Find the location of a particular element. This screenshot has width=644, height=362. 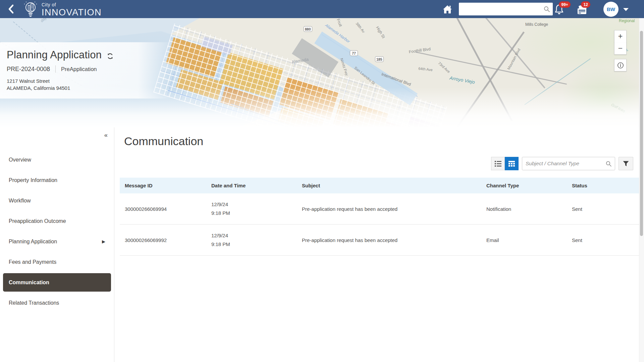

sidebar-item-preapplication-outcome: Preapplication Outcome ▶ is located at coordinates (57, 221).